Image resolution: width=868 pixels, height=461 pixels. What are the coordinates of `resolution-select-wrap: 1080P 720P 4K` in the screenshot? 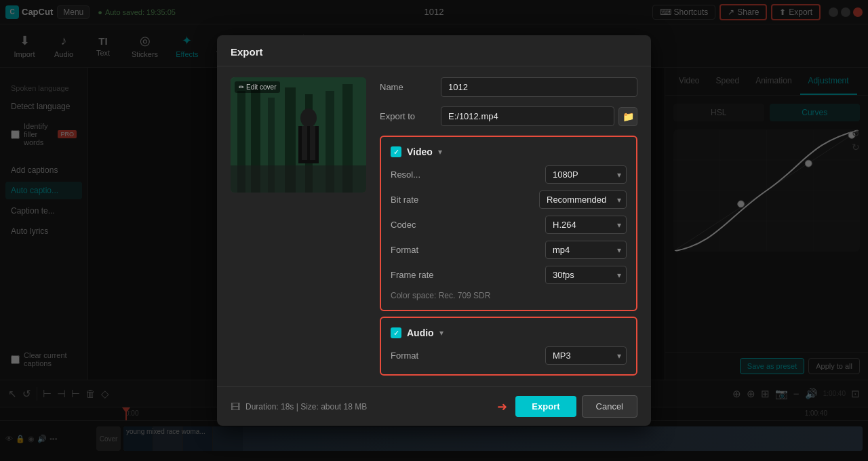 It's located at (586, 175).